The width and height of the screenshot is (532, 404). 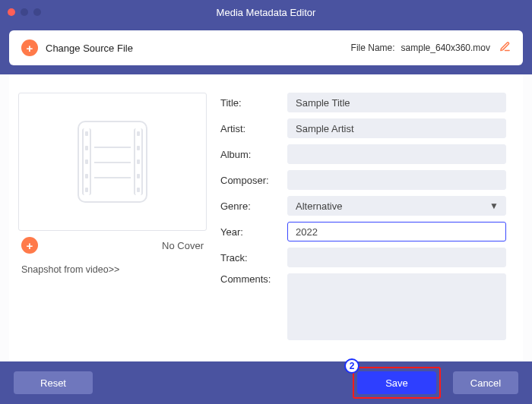 What do you see at coordinates (250, 181) in the screenshot?
I see `composer-label: Composer:` at bounding box center [250, 181].